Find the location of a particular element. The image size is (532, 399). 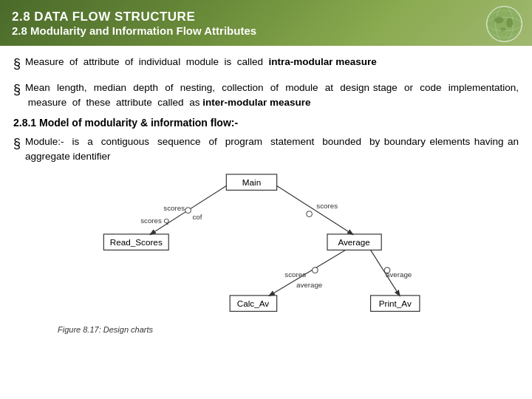

bullet1-icon: § is located at coordinates (17, 64).